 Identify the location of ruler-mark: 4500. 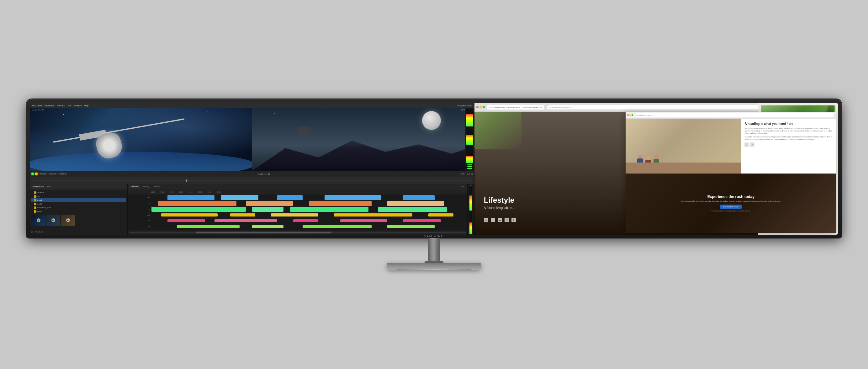
(219, 192).